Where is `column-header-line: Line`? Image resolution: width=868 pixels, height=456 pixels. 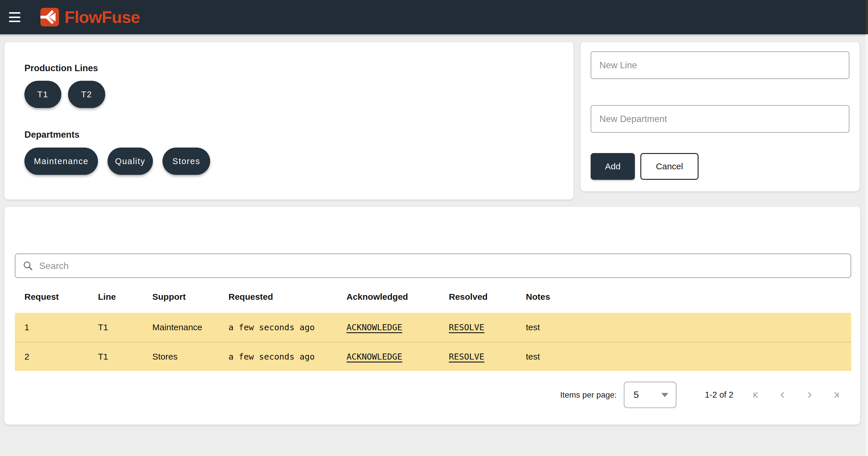
column-header-line: Line is located at coordinates (125, 297).